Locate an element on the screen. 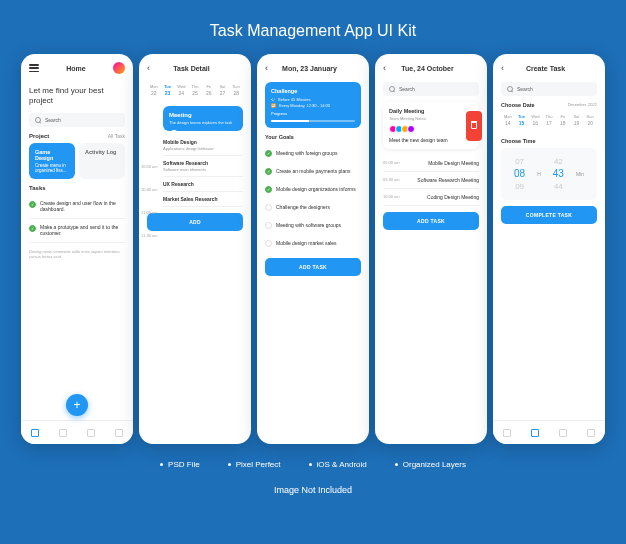 The image size is (626, 544). day-num: 16 is located at coordinates (535, 123).